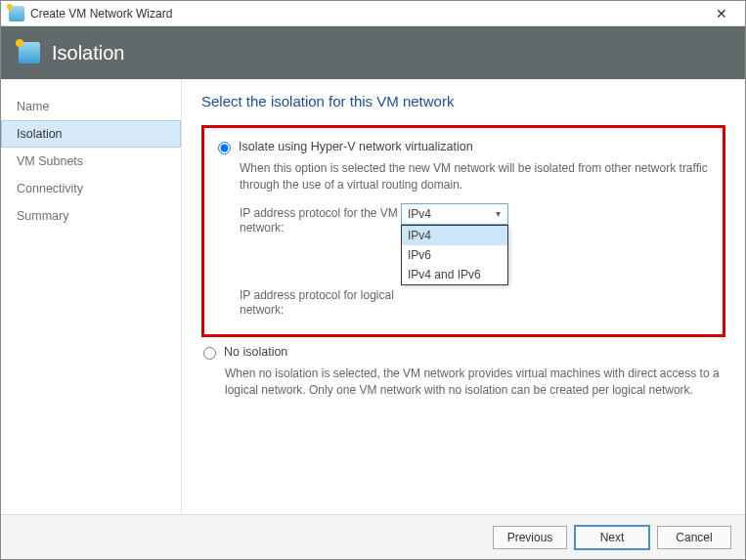 This screenshot has height=560, width=746. Describe the element at coordinates (91, 107) in the screenshot. I see `step-name: Name` at that location.